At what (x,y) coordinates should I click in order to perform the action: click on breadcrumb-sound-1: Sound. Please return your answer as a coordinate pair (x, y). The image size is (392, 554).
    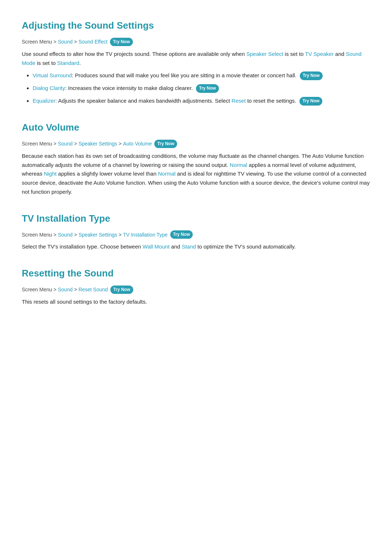
    Looking at the image, I should click on (65, 42).